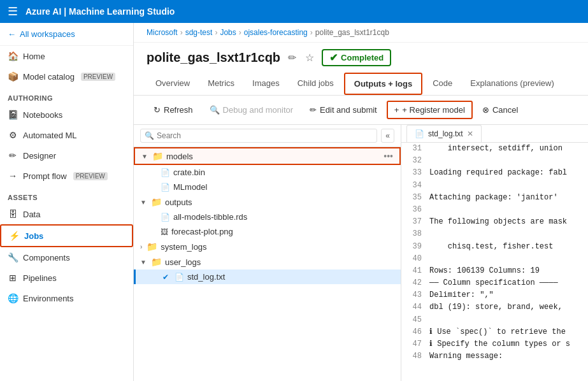  What do you see at coordinates (14, 236) in the screenshot?
I see `jobs-icon: ⚡` at bounding box center [14, 236].